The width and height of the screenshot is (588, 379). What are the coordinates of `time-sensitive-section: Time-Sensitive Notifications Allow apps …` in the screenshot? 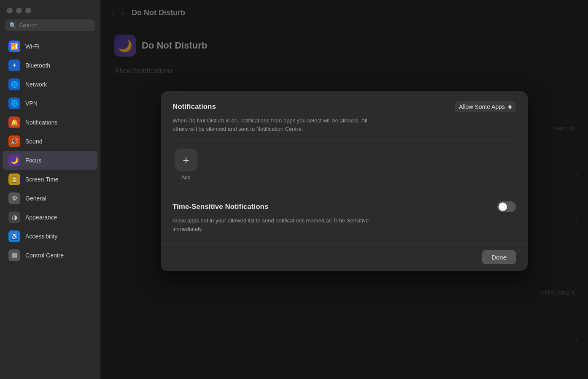 It's located at (344, 217).